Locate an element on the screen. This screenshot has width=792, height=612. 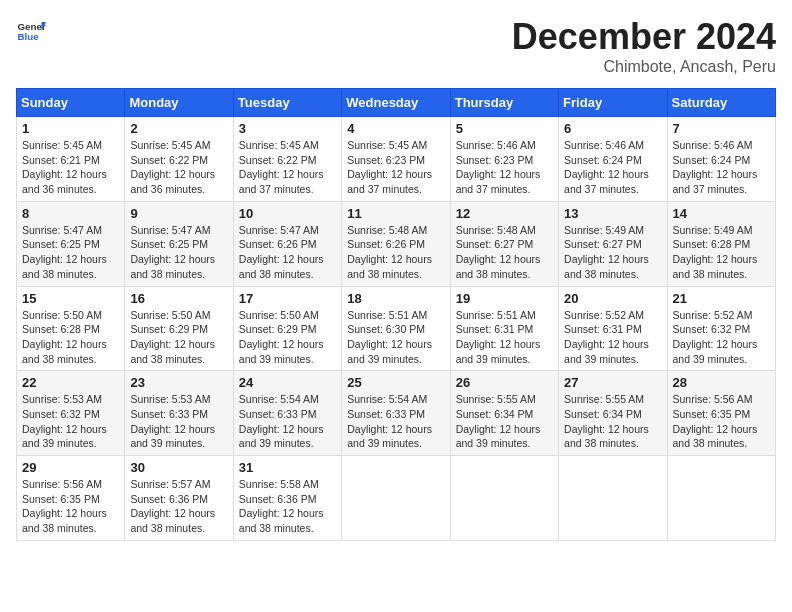
cell-line: Sunset: 6:30 PM is located at coordinates (396, 330).